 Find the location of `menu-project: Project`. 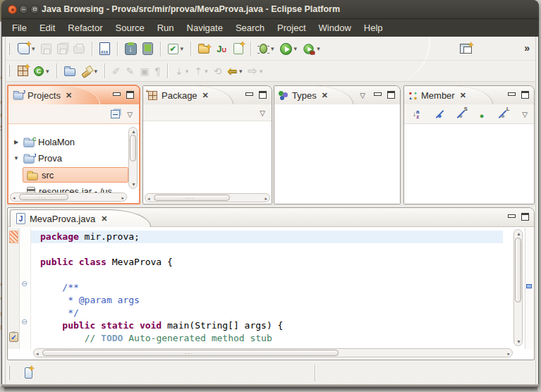

menu-project: Project is located at coordinates (291, 28).